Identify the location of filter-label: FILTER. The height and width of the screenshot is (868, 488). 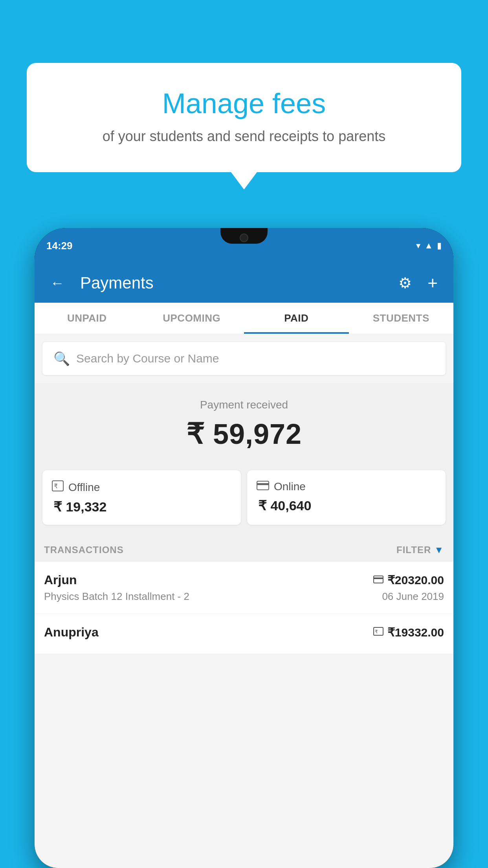
(414, 550).